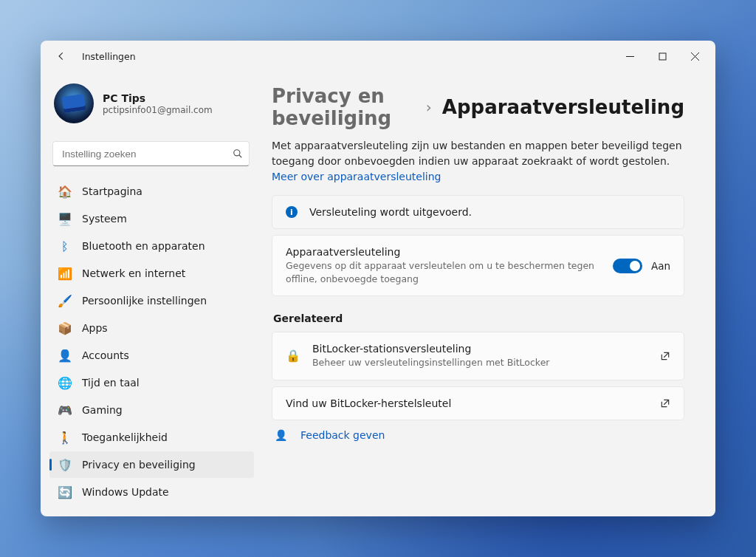 The height and width of the screenshot is (557, 756). I want to click on minimize-button, so click(630, 56).